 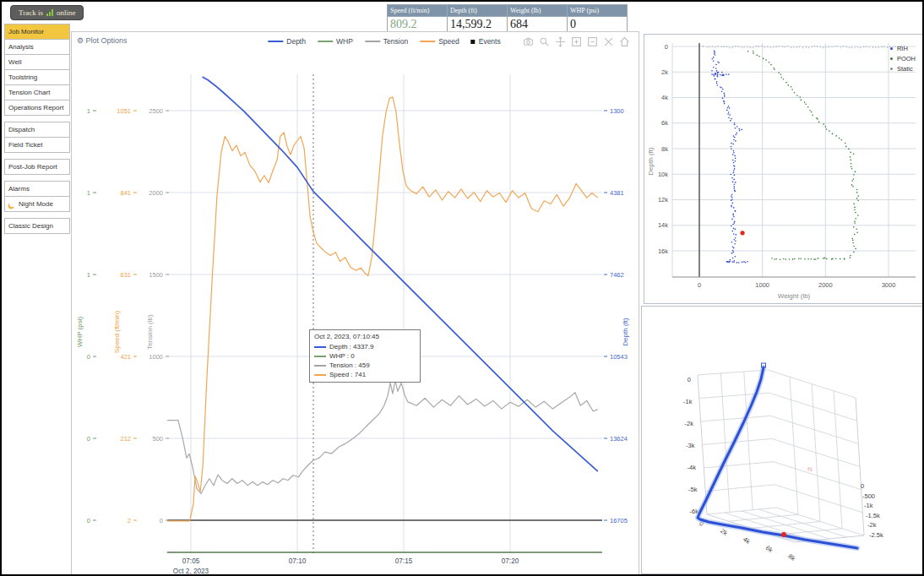 What do you see at coordinates (47, 13) in the screenshot?
I see `track-status-button: Track is online` at bounding box center [47, 13].